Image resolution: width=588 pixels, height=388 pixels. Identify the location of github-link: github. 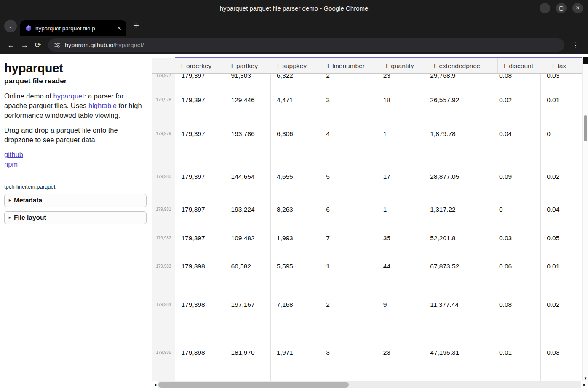
(75, 155).